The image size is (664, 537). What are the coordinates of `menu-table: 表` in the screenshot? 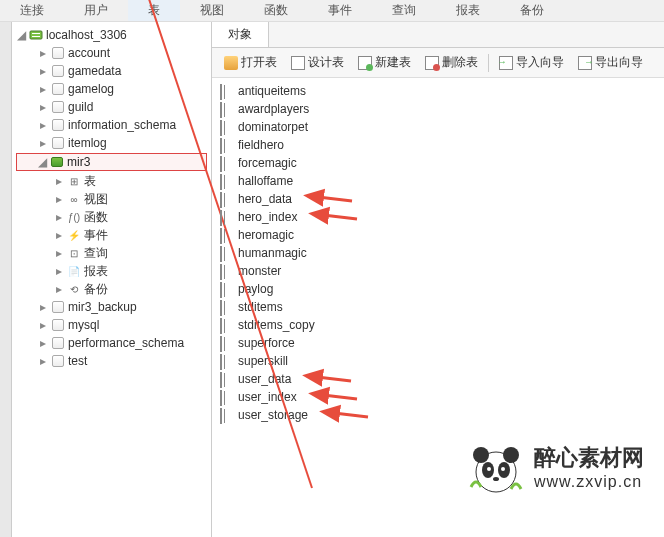 It's located at (154, 10).